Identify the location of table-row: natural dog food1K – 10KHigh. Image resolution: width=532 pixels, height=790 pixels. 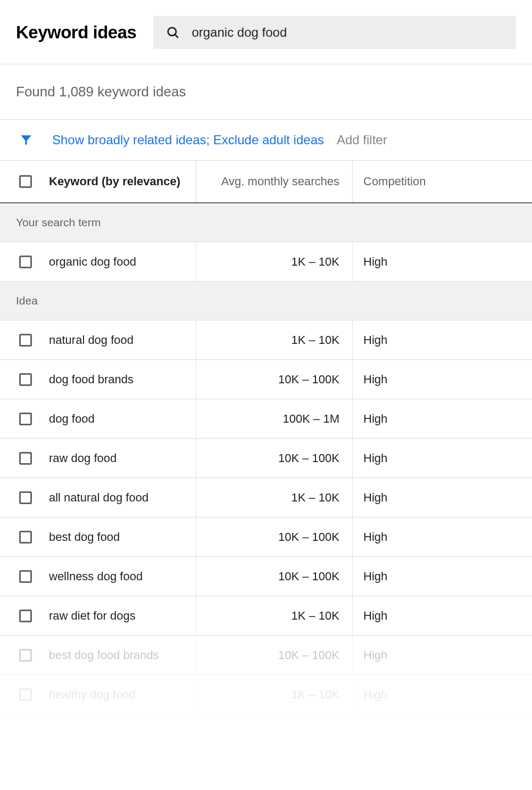
(266, 340).